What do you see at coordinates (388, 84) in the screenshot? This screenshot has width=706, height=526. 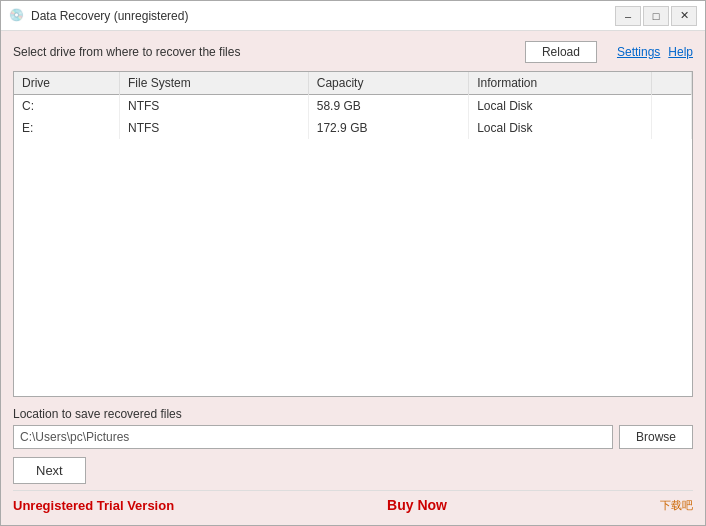 I see `col-capacity: Capacity` at bounding box center [388, 84].